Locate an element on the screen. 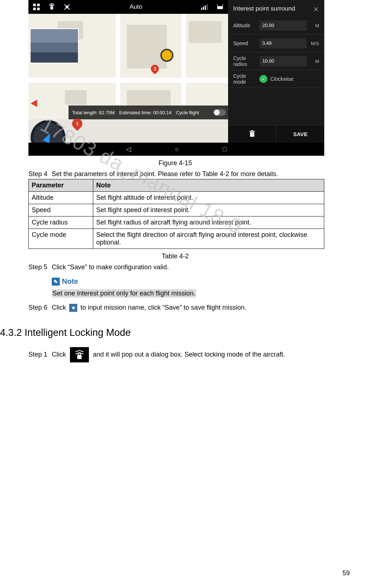 The width and height of the screenshot is (376, 588). interest-point-center-icon is located at coordinates (167, 55).